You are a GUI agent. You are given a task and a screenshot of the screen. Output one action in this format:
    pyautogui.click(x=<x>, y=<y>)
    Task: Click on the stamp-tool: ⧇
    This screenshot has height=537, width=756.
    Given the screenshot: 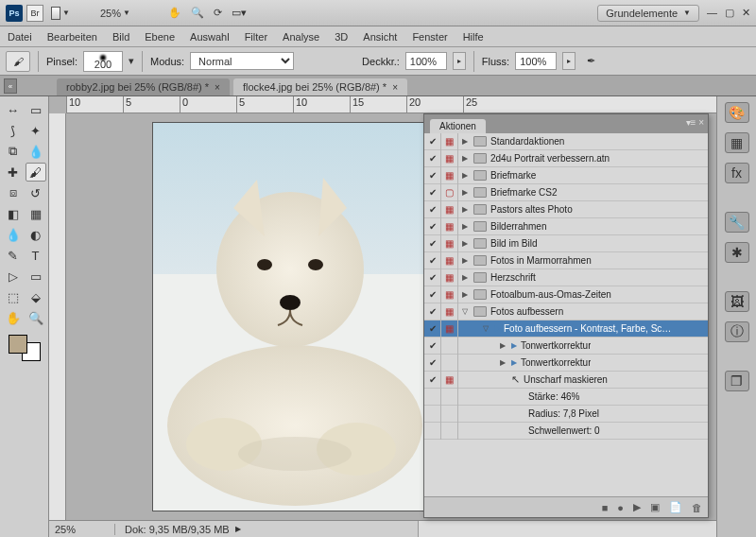 What is the action you would take?
    pyautogui.click(x=13, y=193)
    